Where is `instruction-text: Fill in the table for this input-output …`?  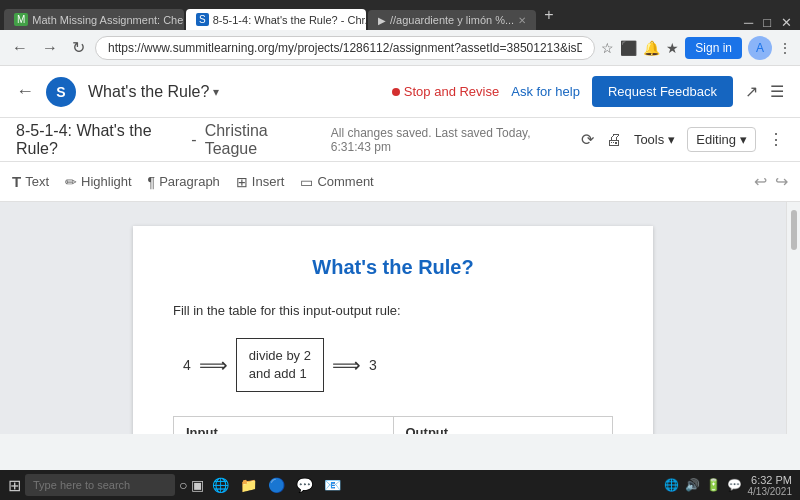 instruction-text: Fill in the table for this input-output … is located at coordinates (393, 310).